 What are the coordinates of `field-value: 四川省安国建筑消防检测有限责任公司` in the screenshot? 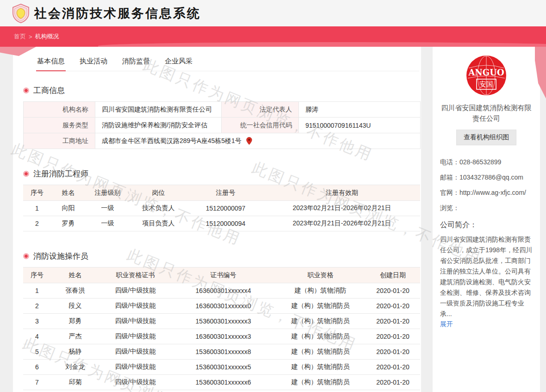 It's located at (158, 110).